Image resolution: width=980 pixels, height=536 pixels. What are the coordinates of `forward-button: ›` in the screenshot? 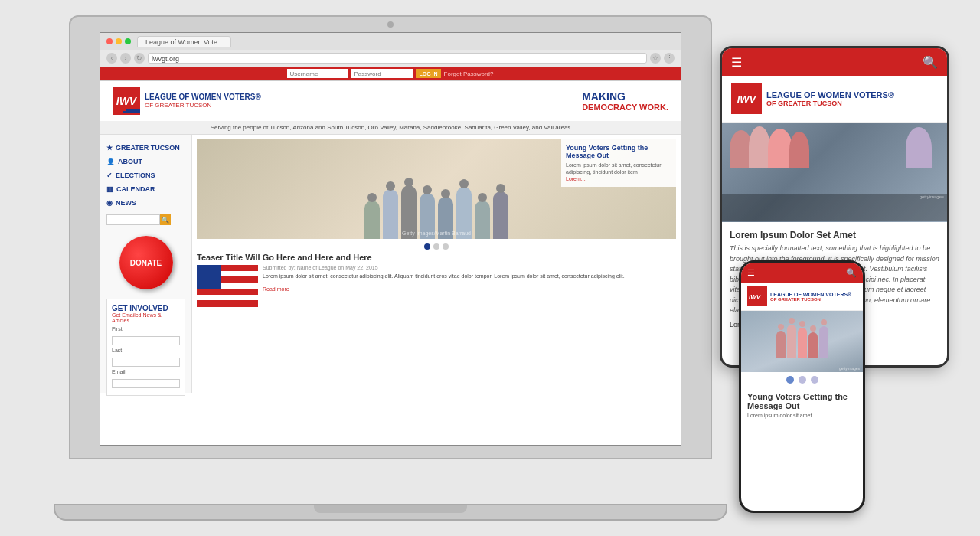 It's located at (126, 58).